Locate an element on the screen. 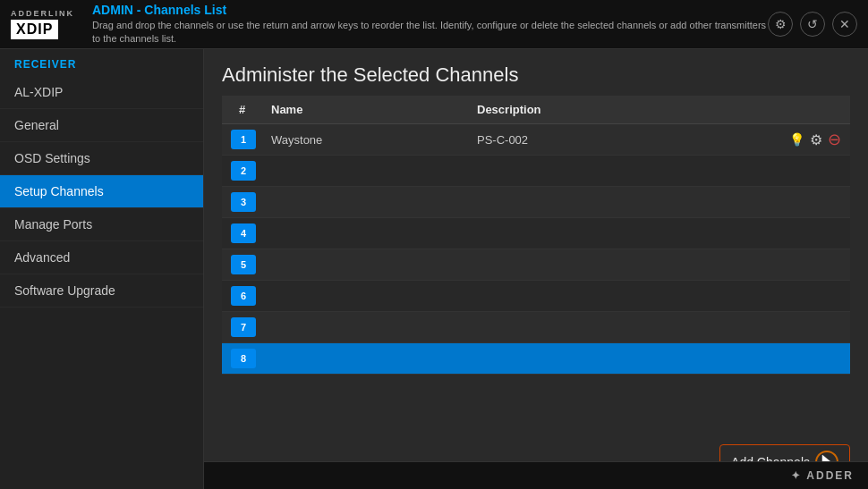 The height and width of the screenshot is (489, 868). row-number: 5 is located at coordinates (243, 265).